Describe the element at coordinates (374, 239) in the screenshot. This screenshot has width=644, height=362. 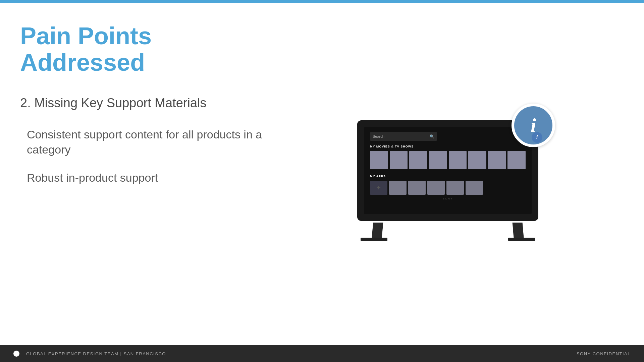
I see `stand-base-left` at that location.